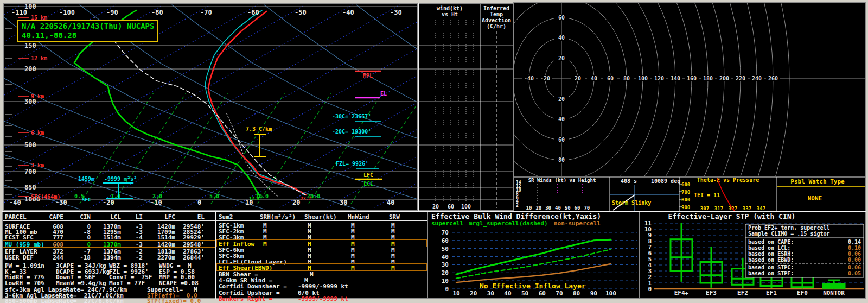  What do you see at coordinates (396, 12) in the screenshot?
I see `top-temp-label: -30` at bounding box center [396, 12].